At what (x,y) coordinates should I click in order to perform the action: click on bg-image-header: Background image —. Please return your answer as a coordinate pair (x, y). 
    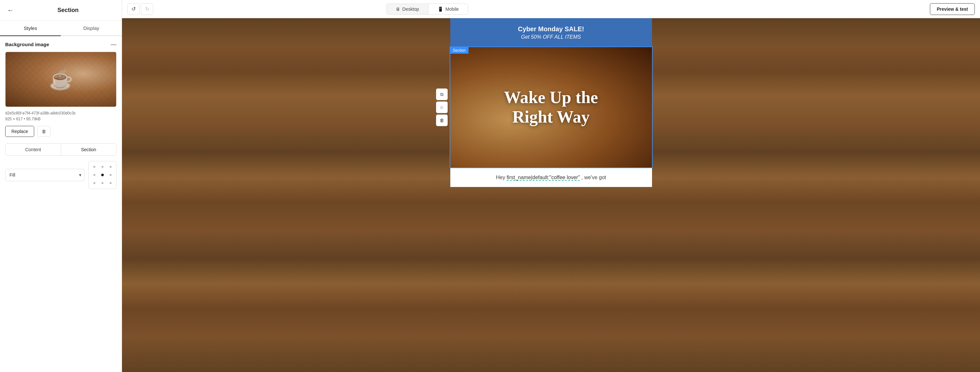
    Looking at the image, I should click on (61, 44).